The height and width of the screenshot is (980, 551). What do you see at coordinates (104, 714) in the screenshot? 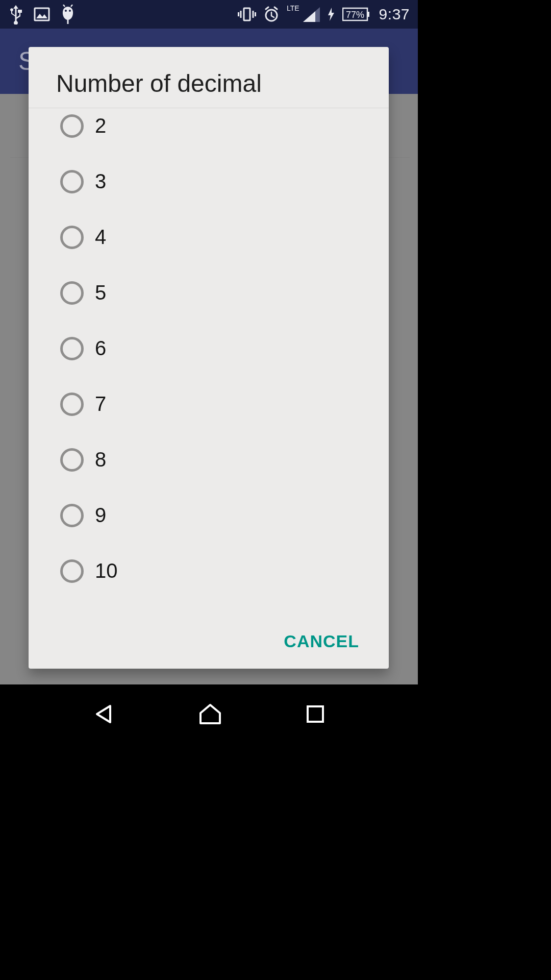
I see `back-button` at bounding box center [104, 714].